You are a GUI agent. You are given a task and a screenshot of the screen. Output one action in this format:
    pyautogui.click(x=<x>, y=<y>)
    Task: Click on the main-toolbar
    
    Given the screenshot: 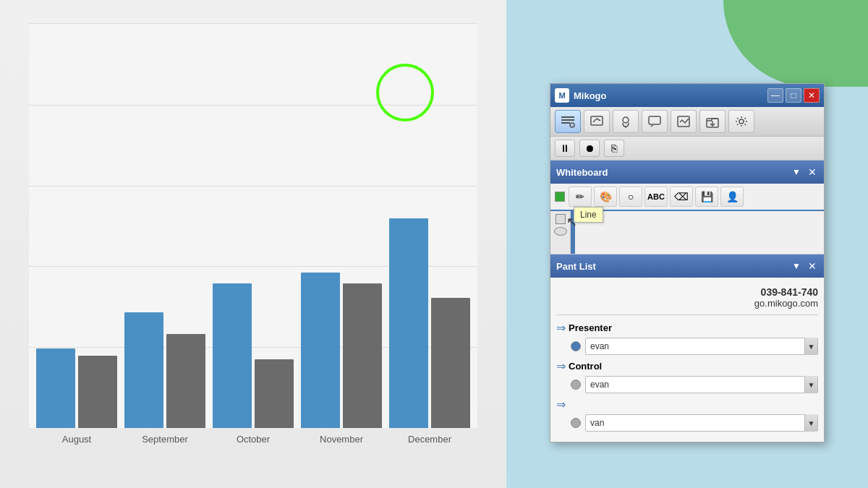 What is the action you would take?
    pyautogui.click(x=687, y=121)
    